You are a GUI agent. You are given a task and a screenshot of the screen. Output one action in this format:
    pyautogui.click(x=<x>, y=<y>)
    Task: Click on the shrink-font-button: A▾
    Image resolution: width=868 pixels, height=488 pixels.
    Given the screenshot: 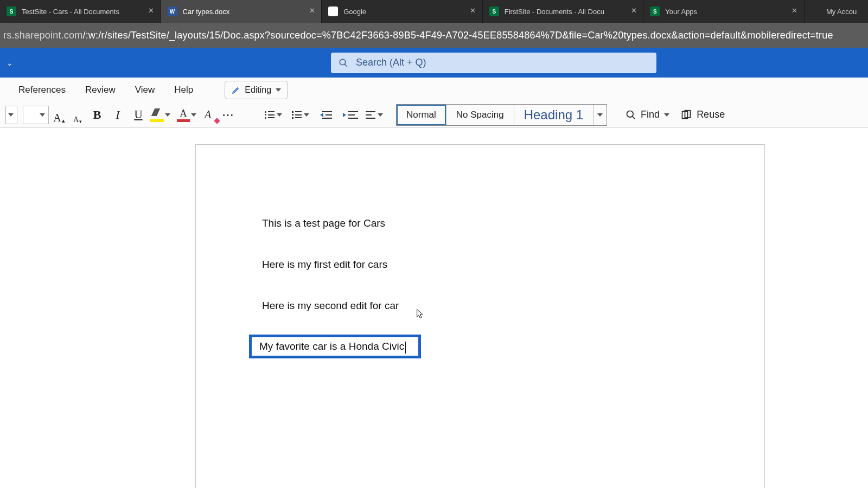 What is the action you would take?
    pyautogui.click(x=78, y=115)
    